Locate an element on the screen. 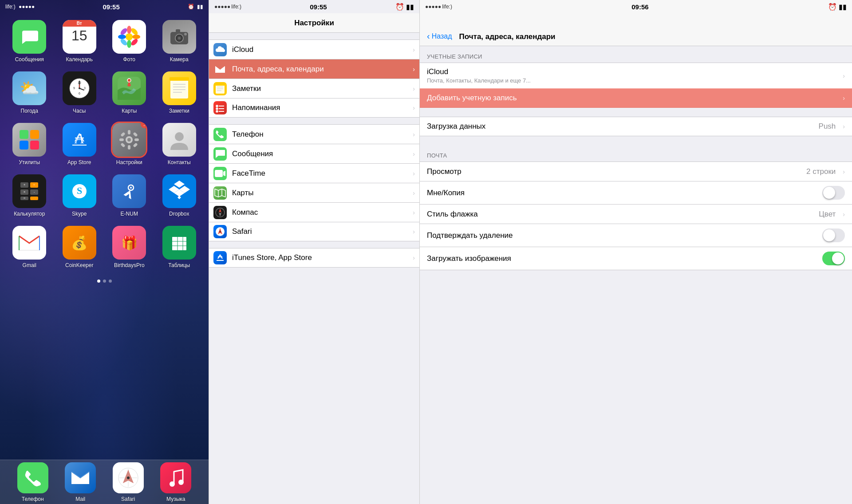 The image size is (852, 504). app-photos: Фото is located at coordinates (130, 41).